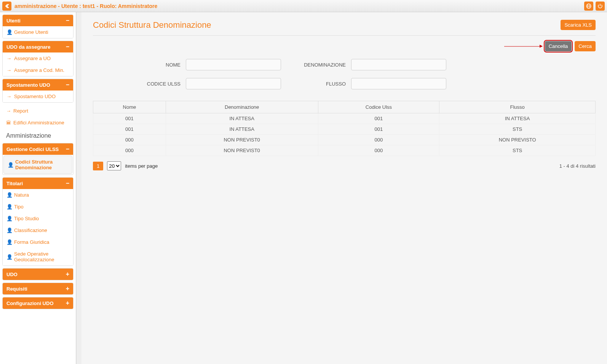  Describe the element at coordinates (38, 289) in the screenshot. I see `panel-header-requisiti: Requisiti +` at that location.